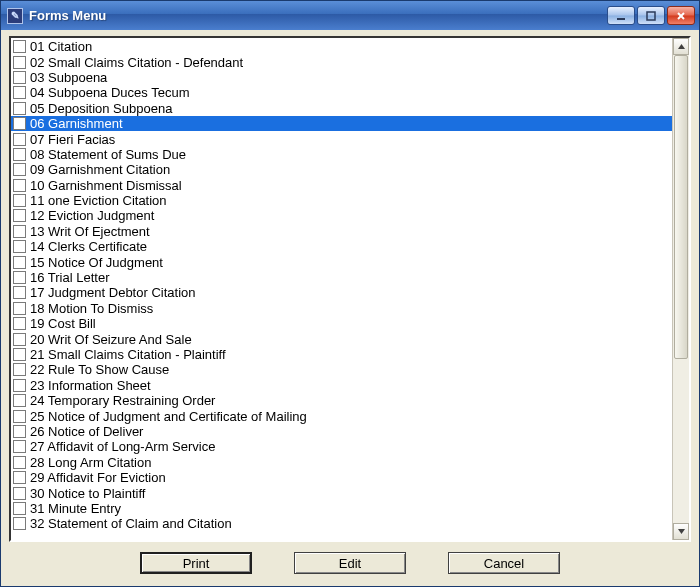 The height and width of the screenshot is (587, 700). What do you see at coordinates (342, 278) in the screenshot?
I see `list-item: 16 Trial Letter` at bounding box center [342, 278].